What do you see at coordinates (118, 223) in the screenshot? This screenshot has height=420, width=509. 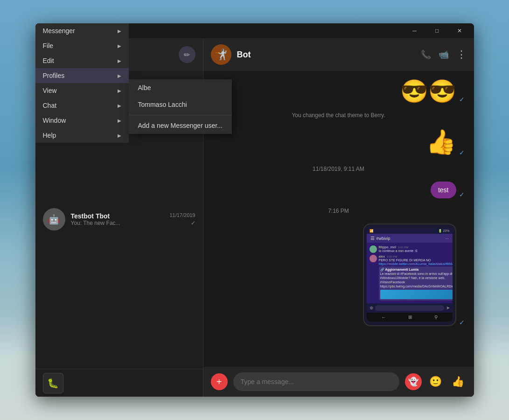 I see `chat-preview: You: The new Fac...` at bounding box center [118, 223].